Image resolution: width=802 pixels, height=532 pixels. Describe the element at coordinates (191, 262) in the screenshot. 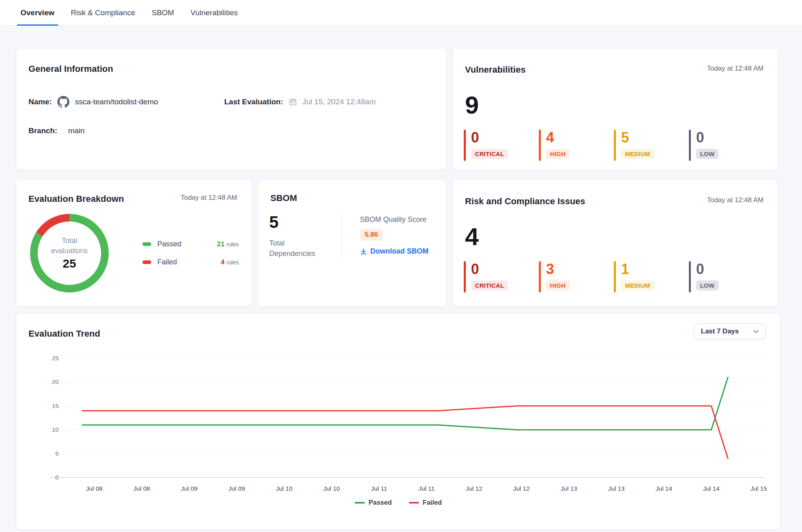

I see `breakdown-legend-failed: Failed4rules` at that location.